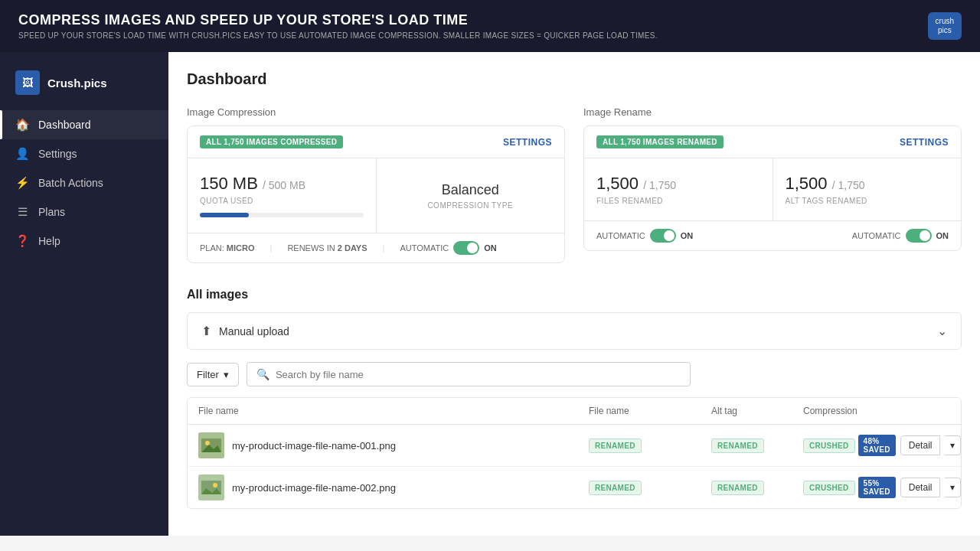  I want to click on cell-compression-2: CRUSHED 55% SAVED Detail ▾, so click(877, 487).